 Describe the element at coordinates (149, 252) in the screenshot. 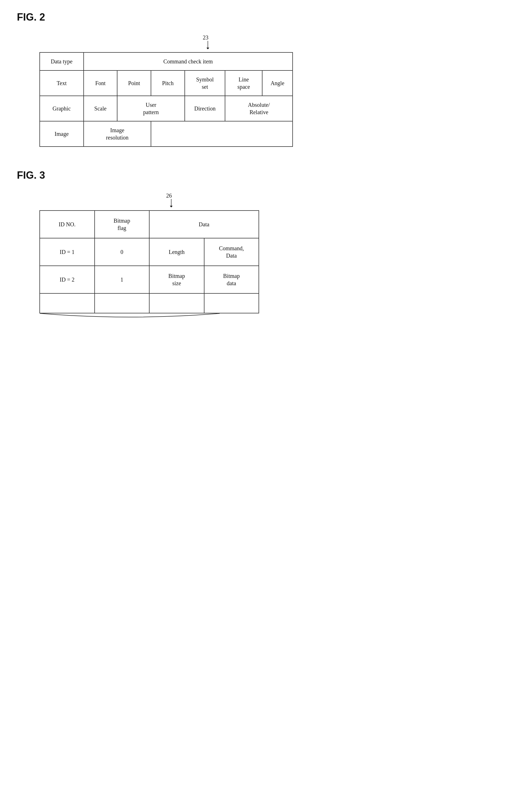

I see `fig3-row-id1: ID = 1 0 Length Command,Data` at that location.